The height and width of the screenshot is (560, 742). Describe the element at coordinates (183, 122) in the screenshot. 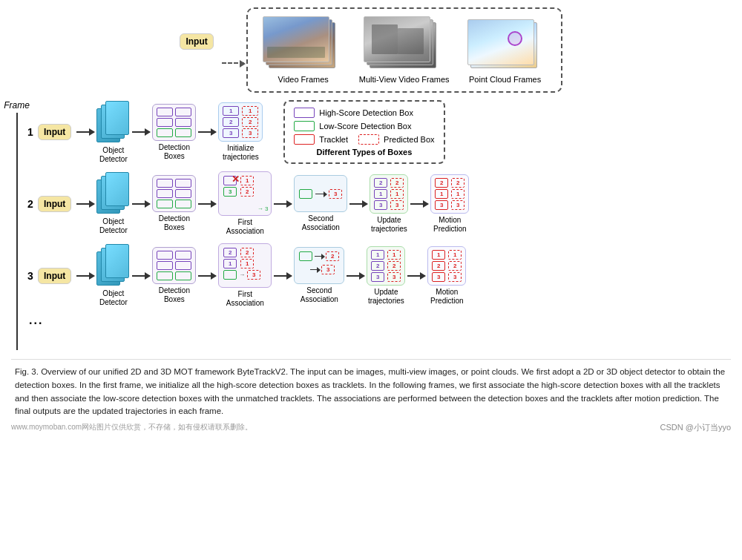

I see `row1-det-box4` at that location.